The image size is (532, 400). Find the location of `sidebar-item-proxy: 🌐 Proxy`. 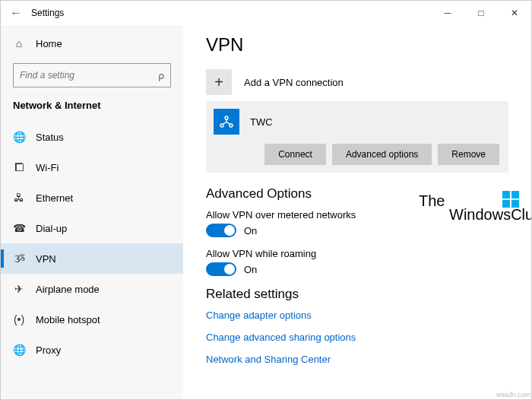

sidebar-item-proxy: 🌐 Proxy is located at coordinates (92, 350).